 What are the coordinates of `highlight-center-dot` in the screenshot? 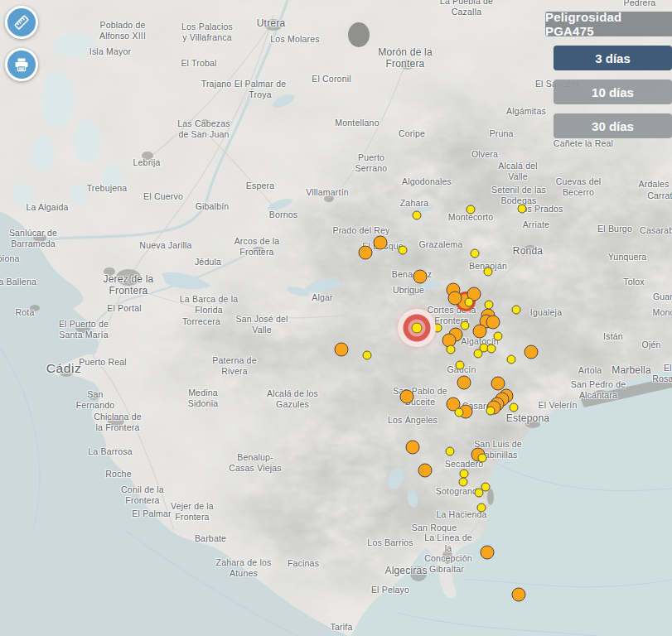 It's located at (418, 328).